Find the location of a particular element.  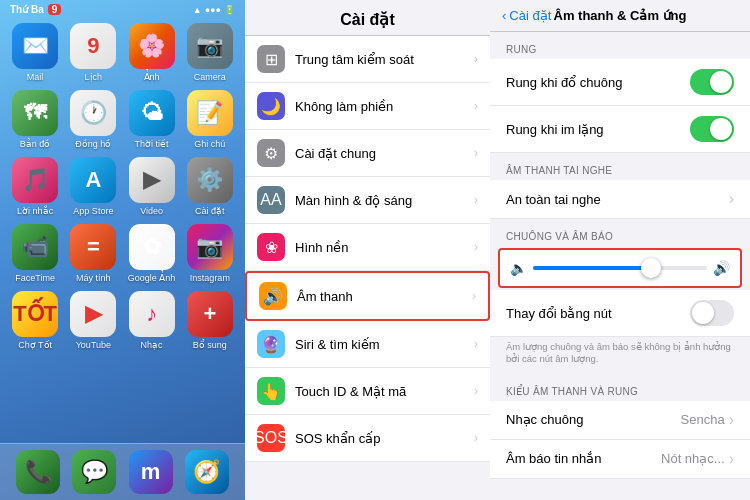

rung-im-label: Rung khi im lặng is located at coordinates (555, 130).